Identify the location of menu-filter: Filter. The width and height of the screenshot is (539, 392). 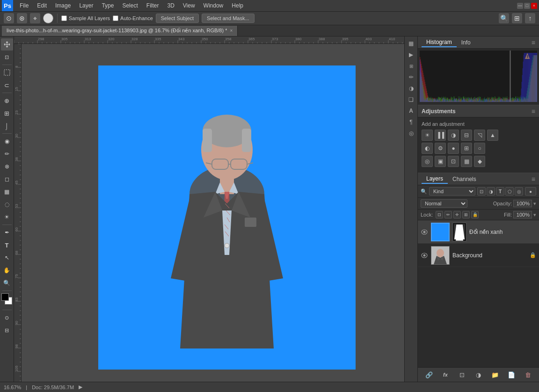
(153, 6).